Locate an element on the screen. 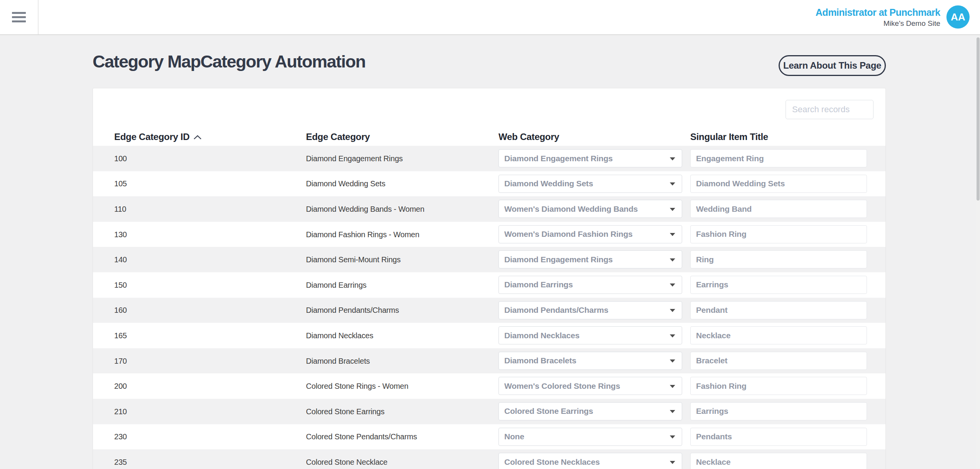 This screenshot has width=980, height=469. column-header-edge-category-id: Edge Category ID is located at coordinates (158, 137).